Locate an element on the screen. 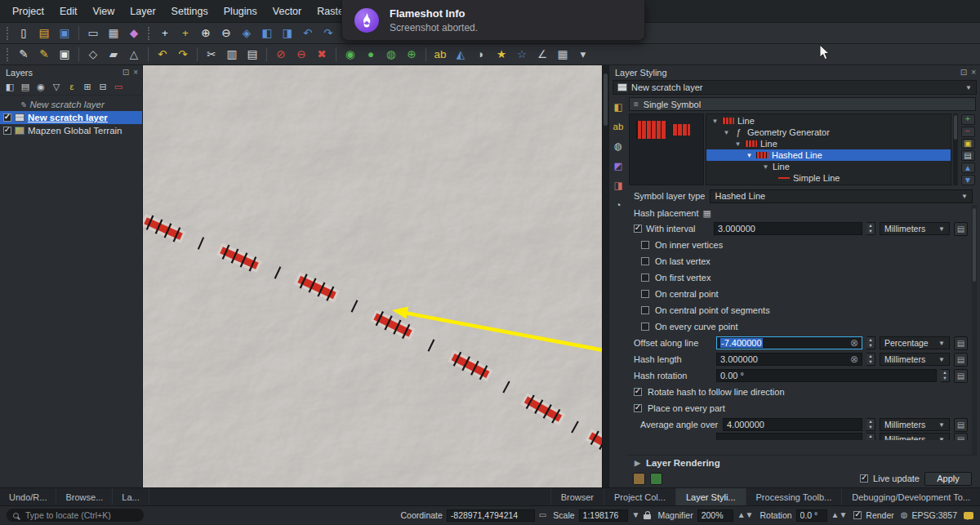 The height and width of the screenshot is (525, 980). zoom-full-icon: ◈ is located at coordinates (247, 33).